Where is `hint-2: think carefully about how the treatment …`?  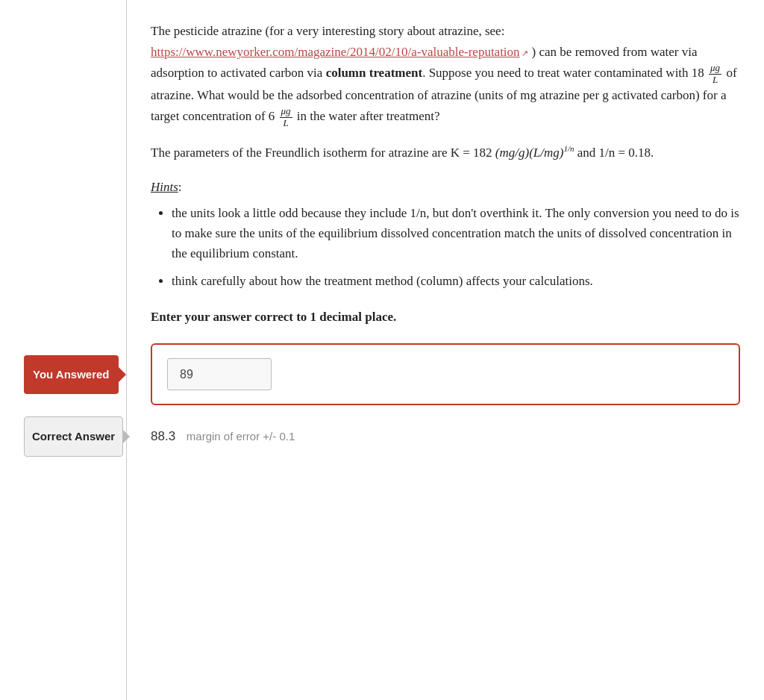
hint-2: think carefully about how the treatment … is located at coordinates (456, 281).